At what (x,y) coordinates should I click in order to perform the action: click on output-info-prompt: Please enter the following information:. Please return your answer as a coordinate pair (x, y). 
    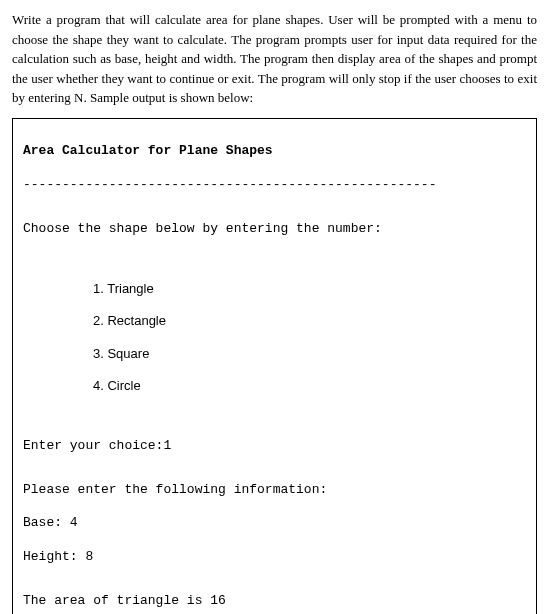
    Looking at the image, I should click on (274, 490).